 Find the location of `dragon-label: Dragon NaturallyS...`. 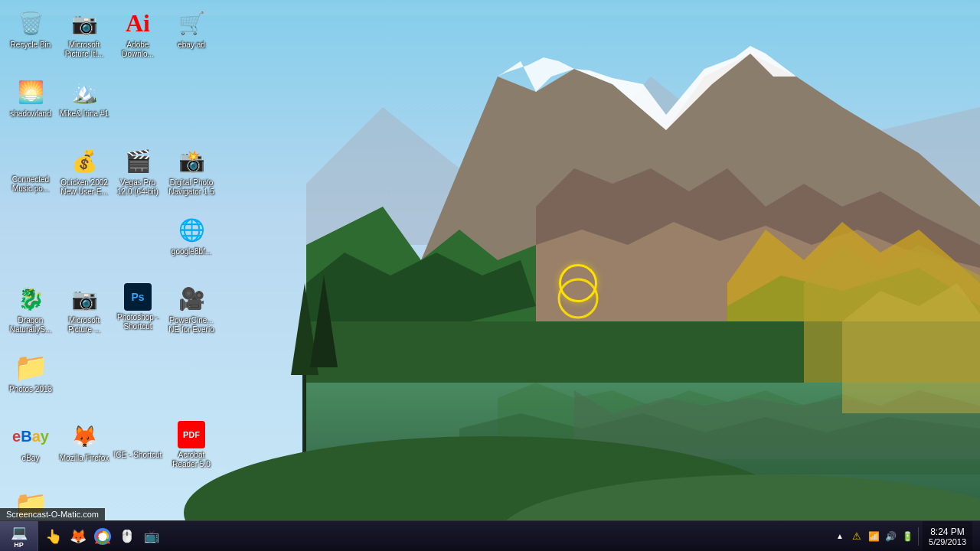

dragon-label: Dragon NaturallyS... is located at coordinates (31, 325).